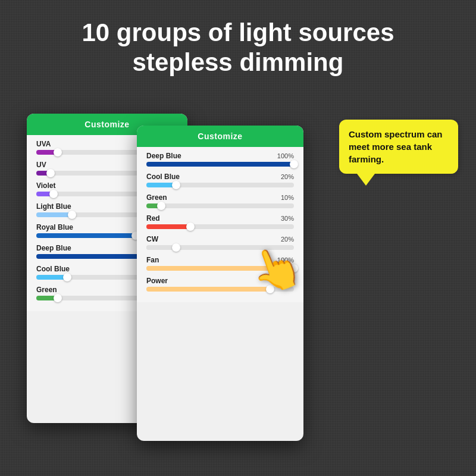 The width and height of the screenshot is (476, 476). Describe the element at coordinates (157, 281) in the screenshot. I see `light-name: Power` at that location.